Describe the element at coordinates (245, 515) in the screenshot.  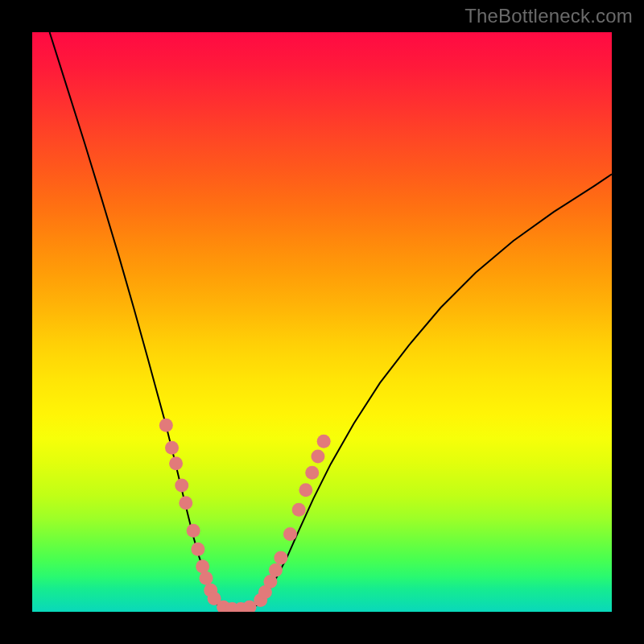
I see `marker-group` at that location.